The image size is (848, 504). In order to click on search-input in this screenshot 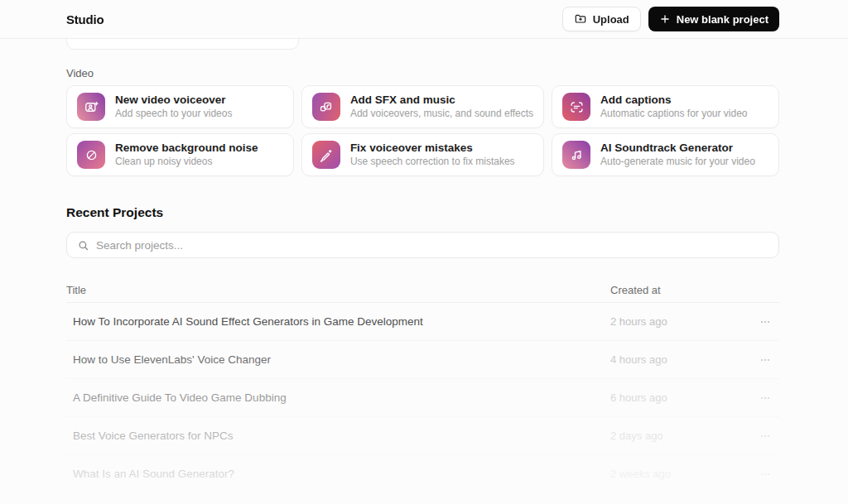, I will do `click(432, 245)`.